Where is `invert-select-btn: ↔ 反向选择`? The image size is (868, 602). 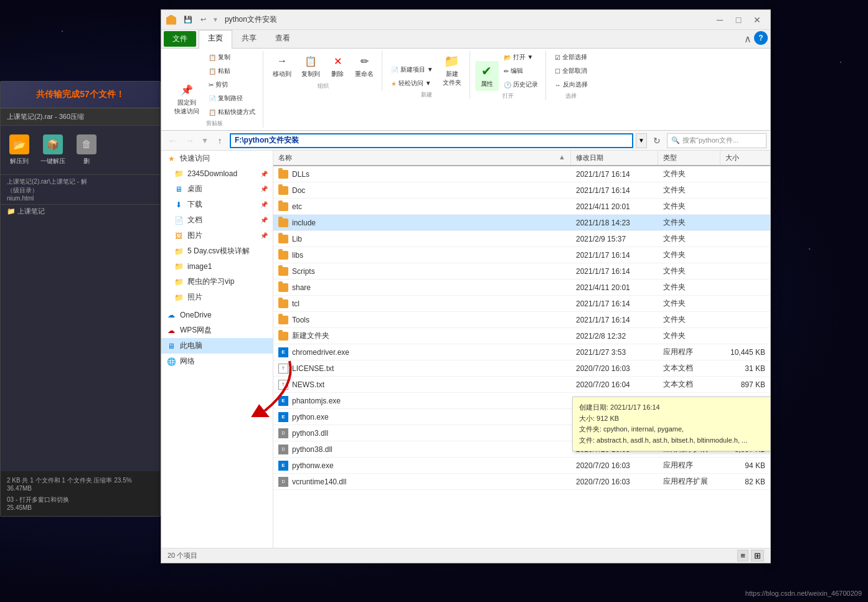 invert-select-btn: ↔ 反向选择 is located at coordinates (572, 85).